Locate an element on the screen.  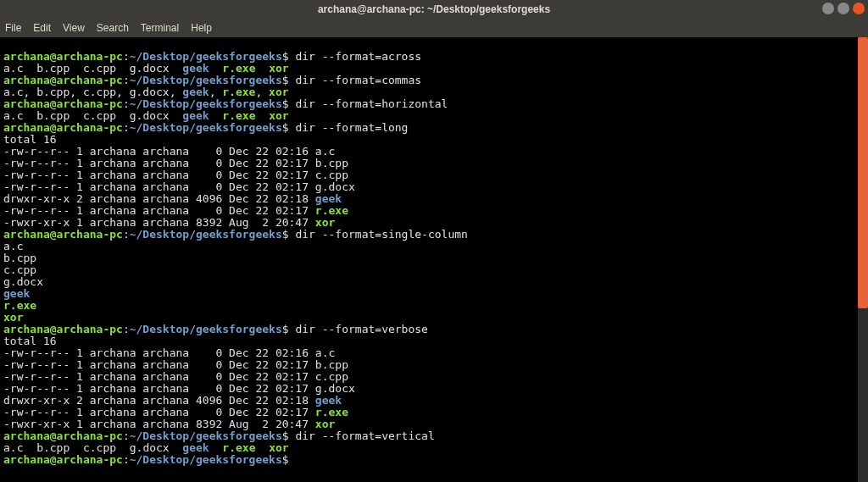
menubar: File Edit View Search Terminal Help is located at coordinates (434, 28).